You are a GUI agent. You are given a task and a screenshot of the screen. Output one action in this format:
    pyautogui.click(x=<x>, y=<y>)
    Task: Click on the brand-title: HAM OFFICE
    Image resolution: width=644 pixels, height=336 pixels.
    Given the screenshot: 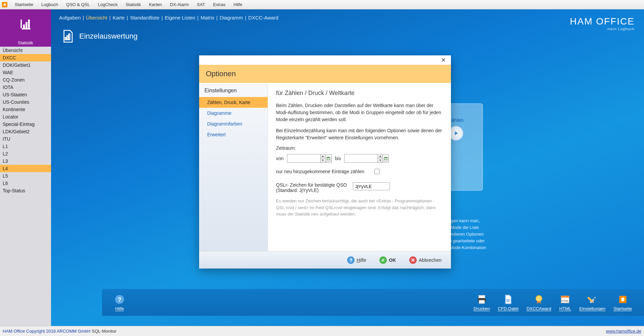 What is the action you would take?
    pyautogui.click(x=602, y=21)
    